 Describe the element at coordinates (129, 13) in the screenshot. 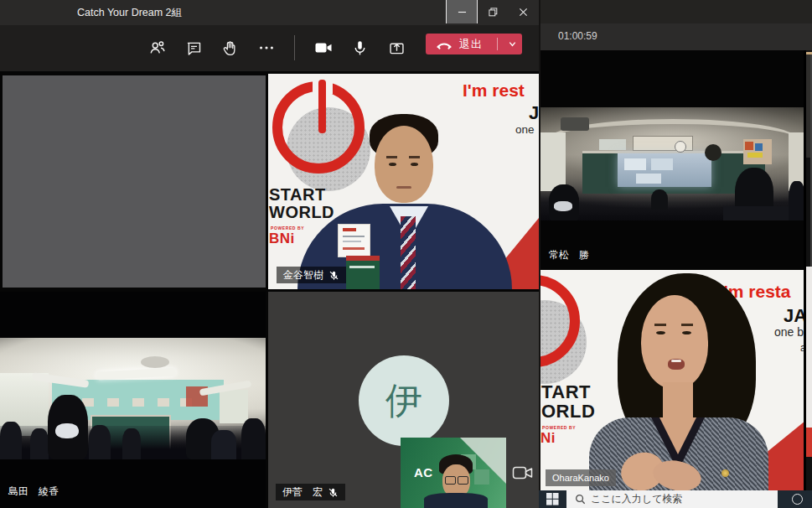

I see `window-title: Catch Your Dream 2組` at that location.